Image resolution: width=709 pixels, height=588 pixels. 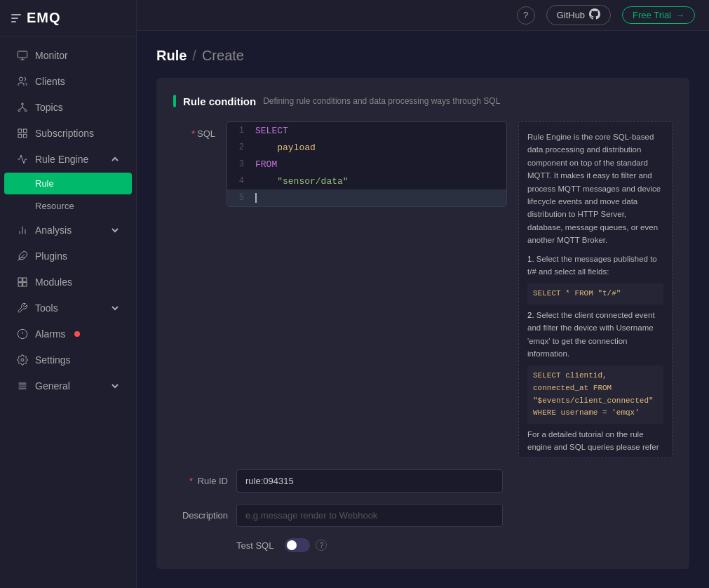 I want to click on required-star: *, so click(x=194, y=133).